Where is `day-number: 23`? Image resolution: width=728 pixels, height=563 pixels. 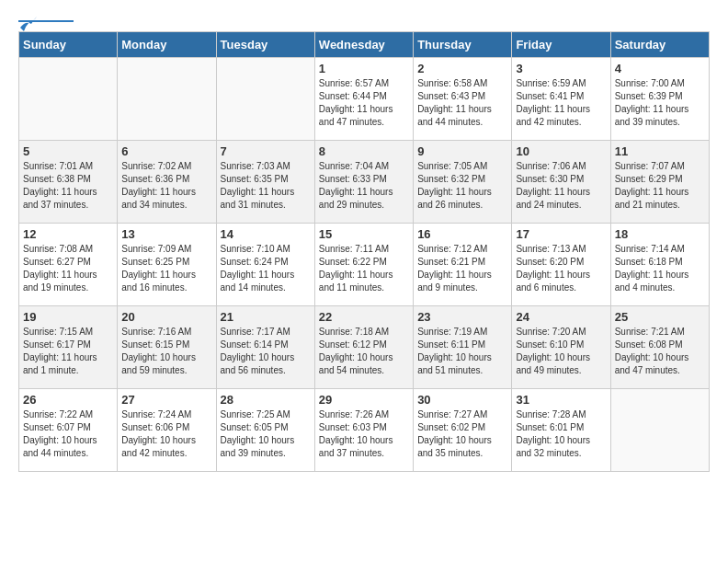
day-number: 23 is located at coordinates (462, 316).